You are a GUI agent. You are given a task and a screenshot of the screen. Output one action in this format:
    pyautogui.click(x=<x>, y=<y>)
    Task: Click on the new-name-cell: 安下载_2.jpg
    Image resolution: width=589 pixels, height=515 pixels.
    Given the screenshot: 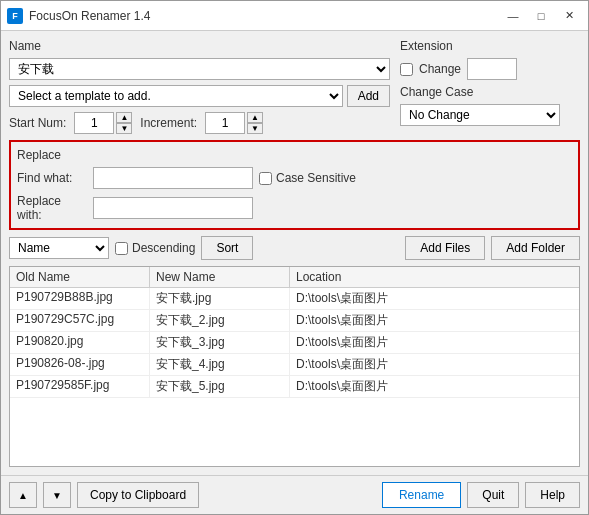 What is the action you would take?
    pyautogui.click(x=220, y=320)
    